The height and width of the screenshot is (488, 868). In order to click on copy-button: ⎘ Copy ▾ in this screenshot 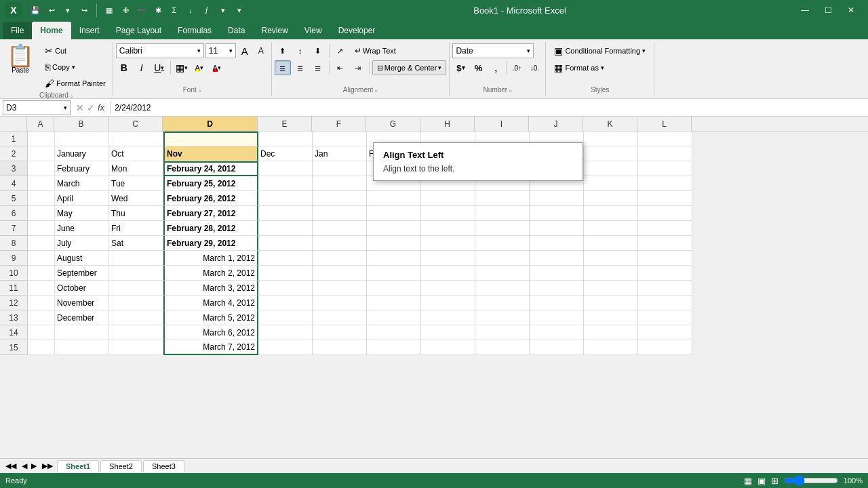, I will do `click(75, 67)`.